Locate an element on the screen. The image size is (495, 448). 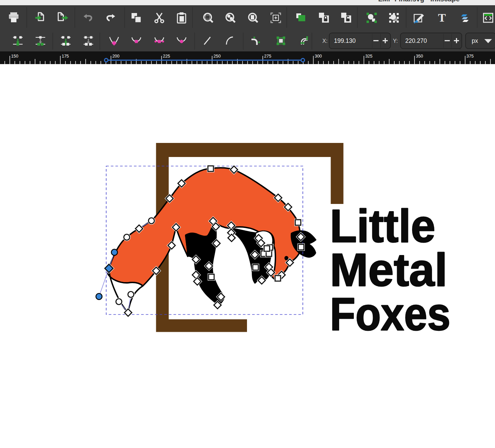
svg-text: Foxes is located at coordinates (390, 314).